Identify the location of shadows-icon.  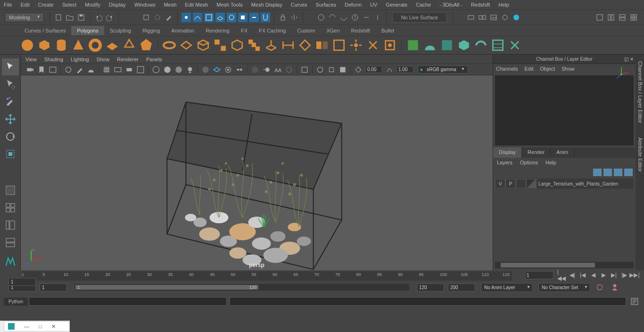
(206, 70).